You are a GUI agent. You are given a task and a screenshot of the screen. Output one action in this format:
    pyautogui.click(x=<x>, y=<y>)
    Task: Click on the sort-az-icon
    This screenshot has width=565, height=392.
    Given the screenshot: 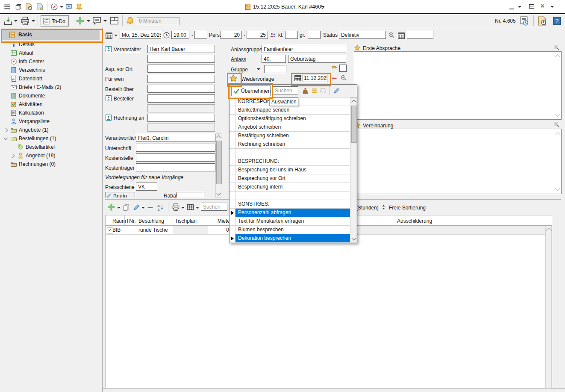 What is the action you would take?
    pyautogui.click(x=160, y=207)
    